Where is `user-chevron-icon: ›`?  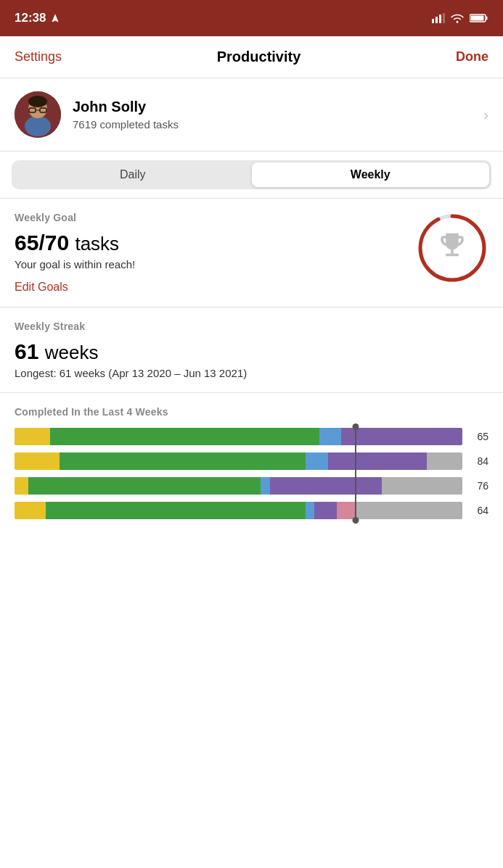 user-chevron-icon: › is located at coordinates (486, 115).